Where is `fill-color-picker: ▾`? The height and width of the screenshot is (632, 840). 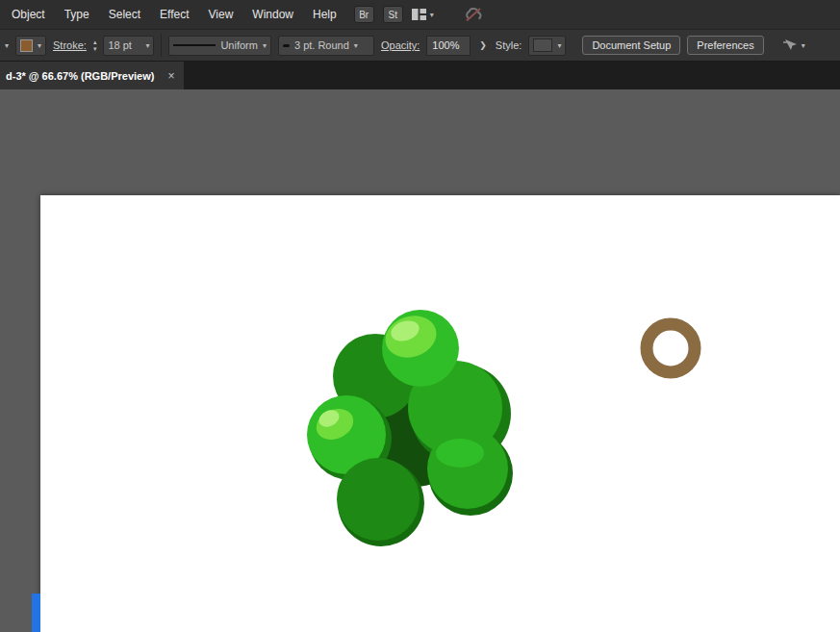
fill-color-picker: ▾ is located at coordinates (31, 46).